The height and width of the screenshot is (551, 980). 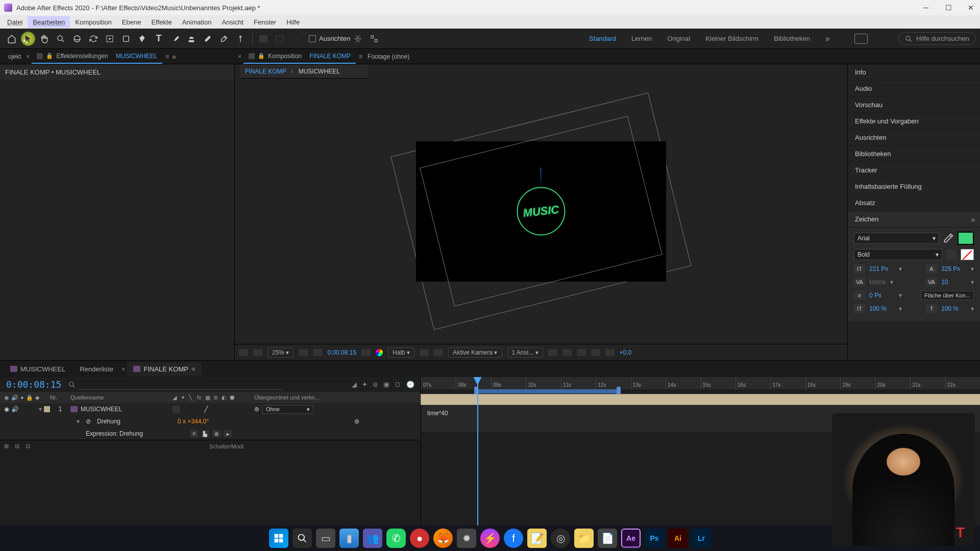 I want to click on hscale-value: 100 %, so click(x=954, y=309).